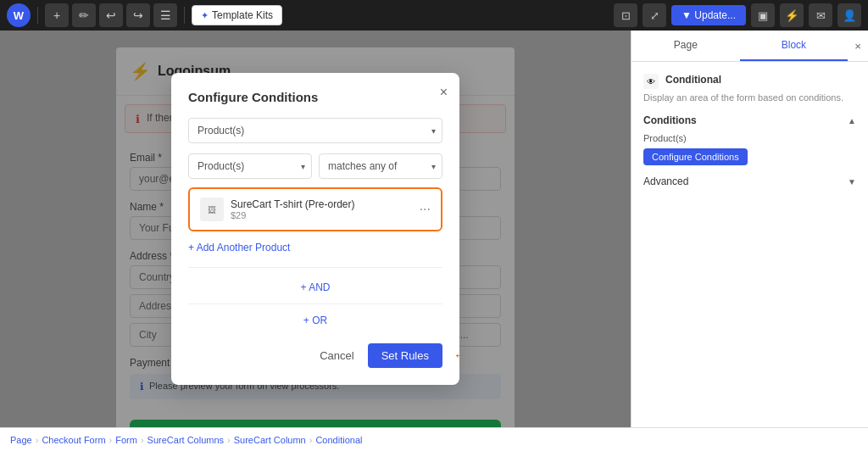  I want to click on product-item-menu-button: ···, so click(426, 209).